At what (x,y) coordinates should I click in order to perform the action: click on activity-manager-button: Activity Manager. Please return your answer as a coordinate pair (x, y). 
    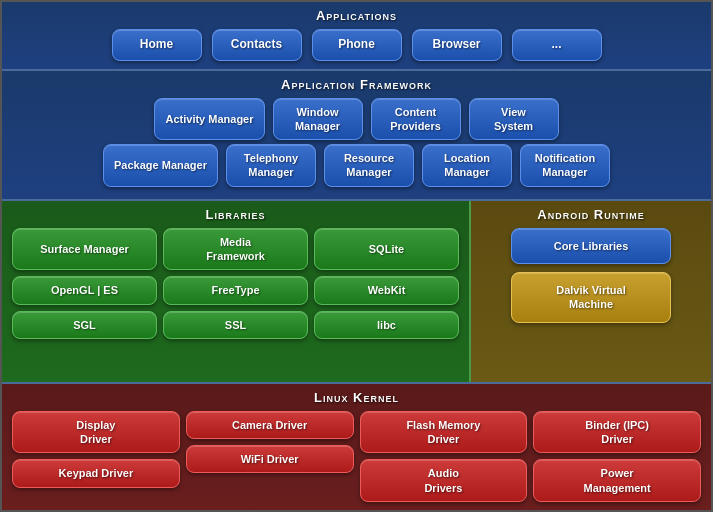
    Looking at the image, I should click on (209, 120).